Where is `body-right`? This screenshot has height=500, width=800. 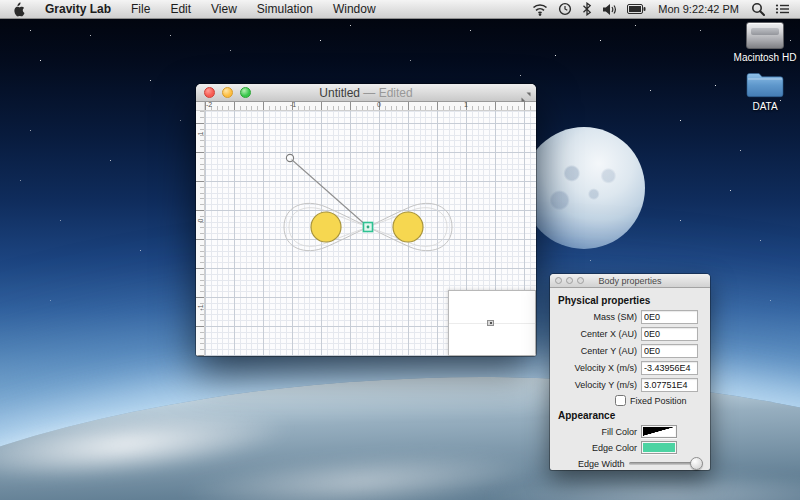 body-right is located at coordinates (408, 227).